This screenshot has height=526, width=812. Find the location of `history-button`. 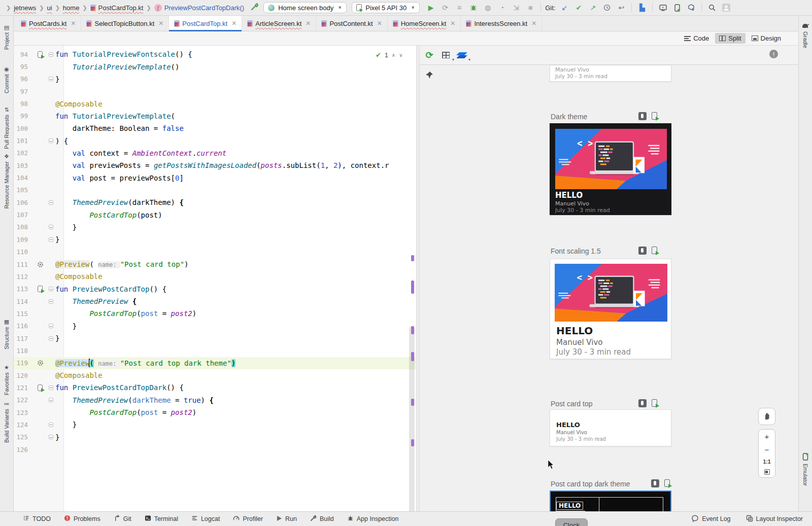

history-button is located at coordinates (607, 8).